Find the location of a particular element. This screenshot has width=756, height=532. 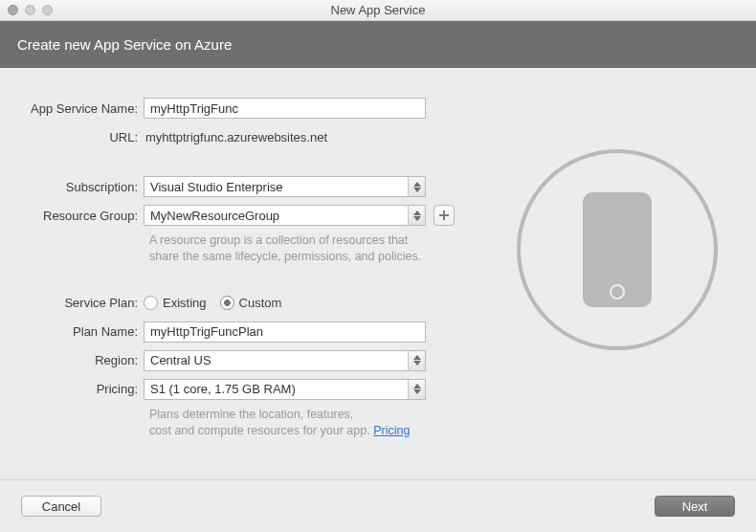

phone-illustration is located at coordinates (617, 250).